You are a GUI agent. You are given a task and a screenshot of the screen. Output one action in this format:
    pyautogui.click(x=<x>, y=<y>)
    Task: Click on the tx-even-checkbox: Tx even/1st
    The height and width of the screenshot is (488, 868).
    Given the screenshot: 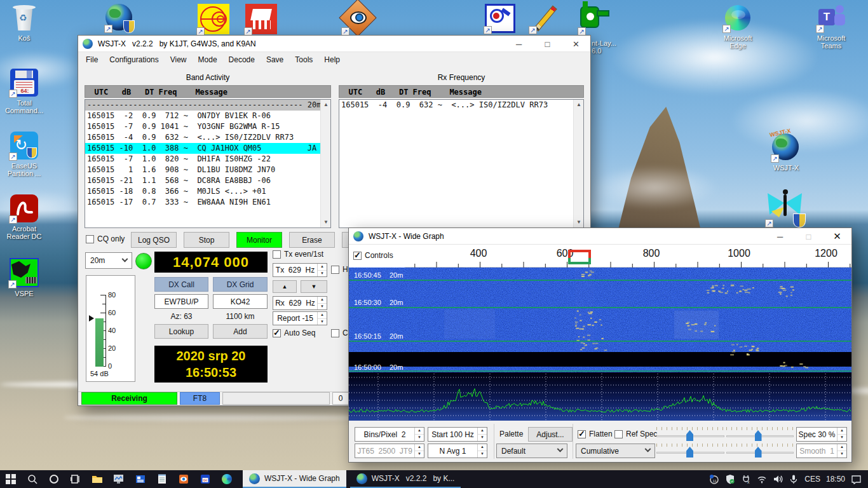 What is the action you would take?
    pyautogui.click(x=298, y=254)
    